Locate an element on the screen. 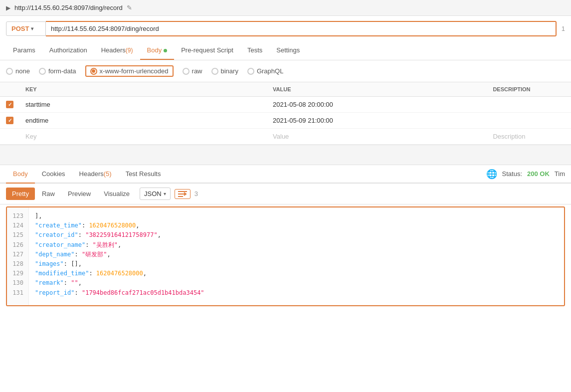  expand-arrow: ▶ is located at coordinates (8, 8).